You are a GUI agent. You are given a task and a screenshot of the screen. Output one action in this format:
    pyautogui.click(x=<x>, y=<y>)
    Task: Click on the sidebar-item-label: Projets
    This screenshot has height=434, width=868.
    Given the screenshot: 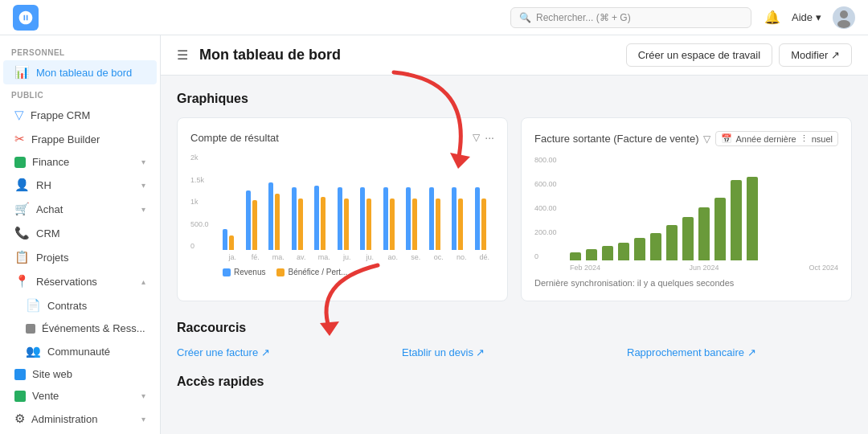 What is the action you would take?
    pyautogui.click(x=52, y=257)
    